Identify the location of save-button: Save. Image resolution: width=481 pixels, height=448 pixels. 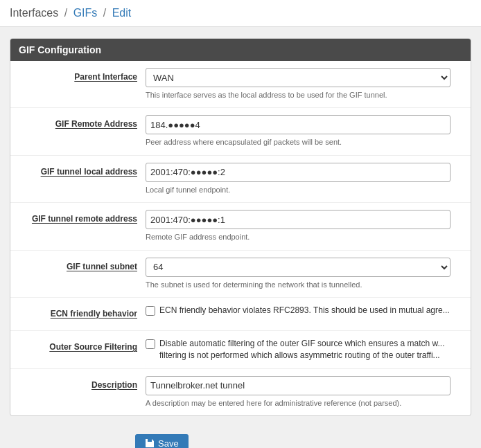
(162, 441).